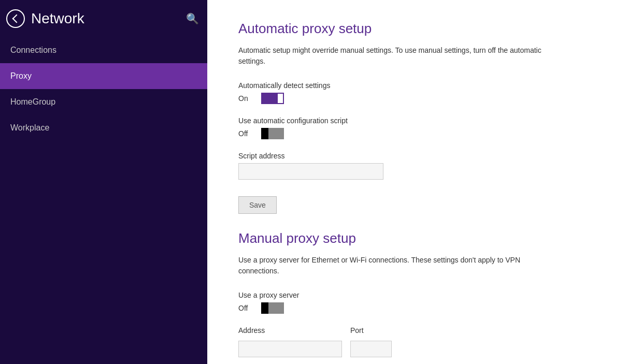  What do you see at coordinates (417, 238) in the screenshot?
I see `manual-proxy-title: Manual proxy setup` at bounding box center [417, 238].